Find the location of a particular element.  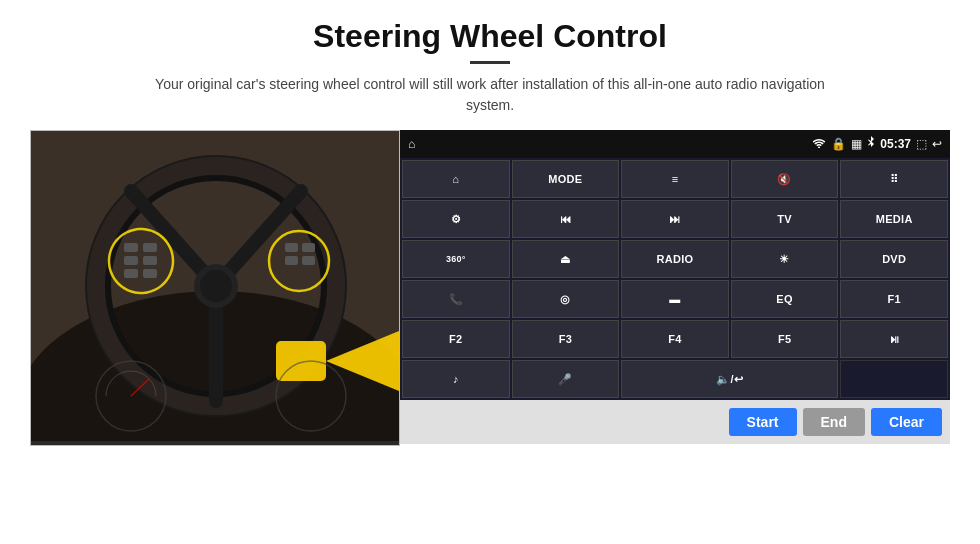

status-bar: ⌂ 🔒 ▦ 05:37 ⬚ ↩ is located at coordinates (675, 144).